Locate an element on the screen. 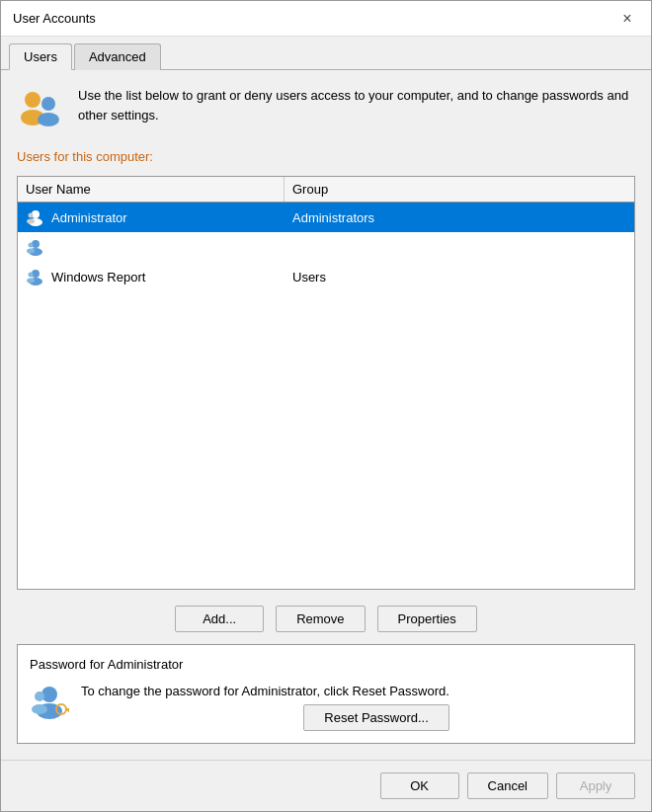 Image resolution: width=652 pixels, height=812 pixels. info-icon is located at coordinates (41, 110).